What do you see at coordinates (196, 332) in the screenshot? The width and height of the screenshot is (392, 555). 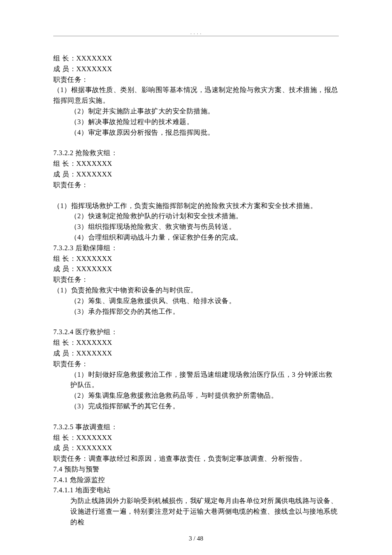 I see `s4-title: 7.3.2.4 医疗救护组：` at bounding box center [196, 332].